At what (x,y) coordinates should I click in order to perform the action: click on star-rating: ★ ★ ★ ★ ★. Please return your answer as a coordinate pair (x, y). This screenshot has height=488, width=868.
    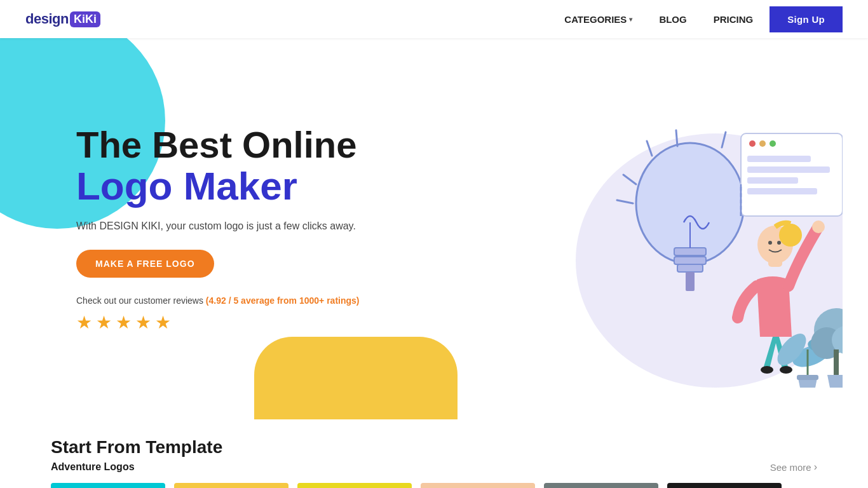
    Looking at the image, I should click on (217, 323).